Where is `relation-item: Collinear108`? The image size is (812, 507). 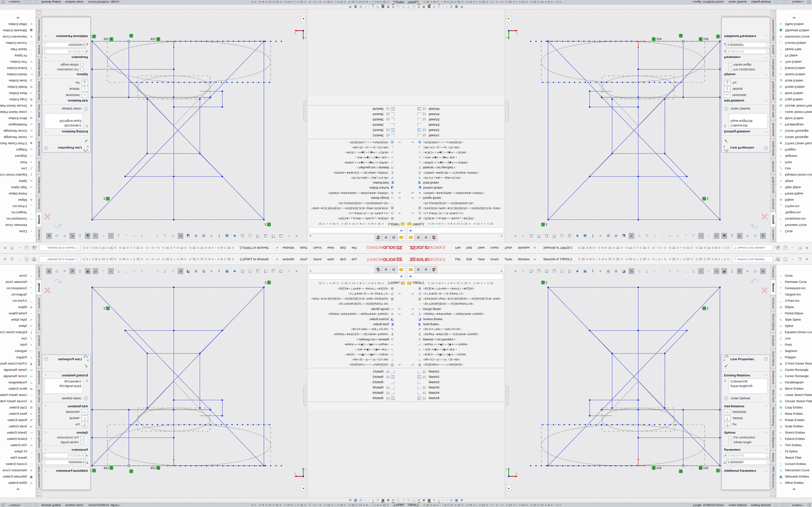
relation-item: Collinear108 is located at coordinates (64, 125).